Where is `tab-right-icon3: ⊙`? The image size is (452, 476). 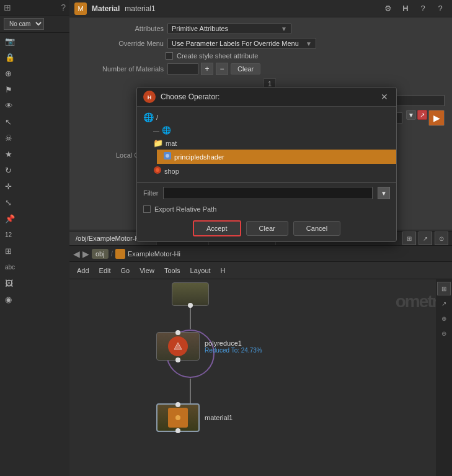 tab-right-icon3: ⊙ is located at coordinates (441, 238).